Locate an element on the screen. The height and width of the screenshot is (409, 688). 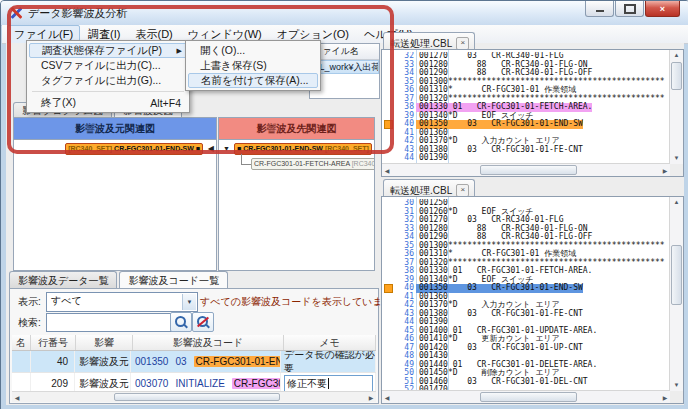
title-bar: データ影響波及分析 × is located at coordinates (344, 14).